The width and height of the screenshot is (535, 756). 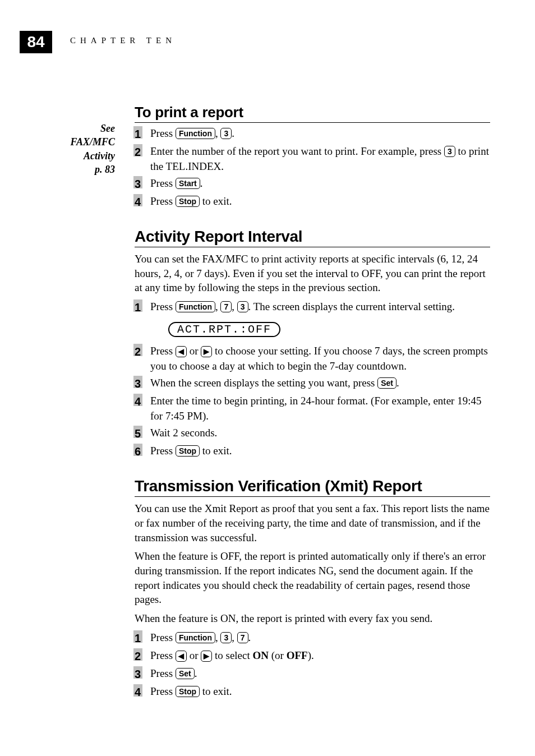 What do you see at coordinates (312, 134) in the screenshot?
I see `step: 1 Press Function, 3.` at bounding box center [312, 134].